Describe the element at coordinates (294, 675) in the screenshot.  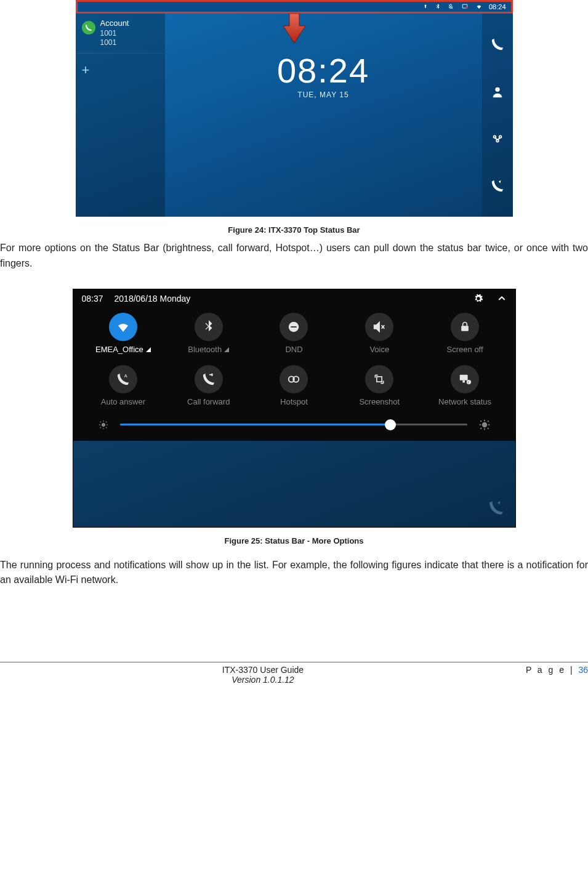
I see `page-footer: ITX-3370 User Guide Version 1.0.1.12 P a…` at that location.